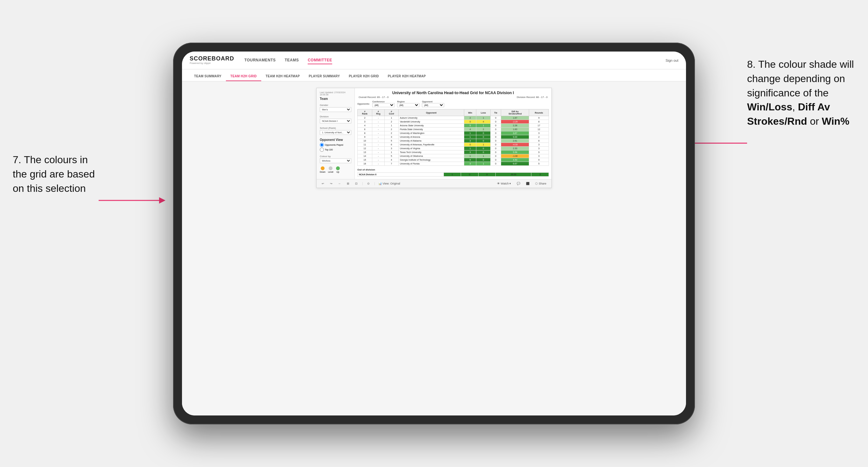 Image resolution: width=868 pixels, height=467 pixels. What do you see at coordinates (57, 174) in the screenshot?
I see `annotation-left: 7. The colours in the grid are based on …` at bounding box center [57, 174].